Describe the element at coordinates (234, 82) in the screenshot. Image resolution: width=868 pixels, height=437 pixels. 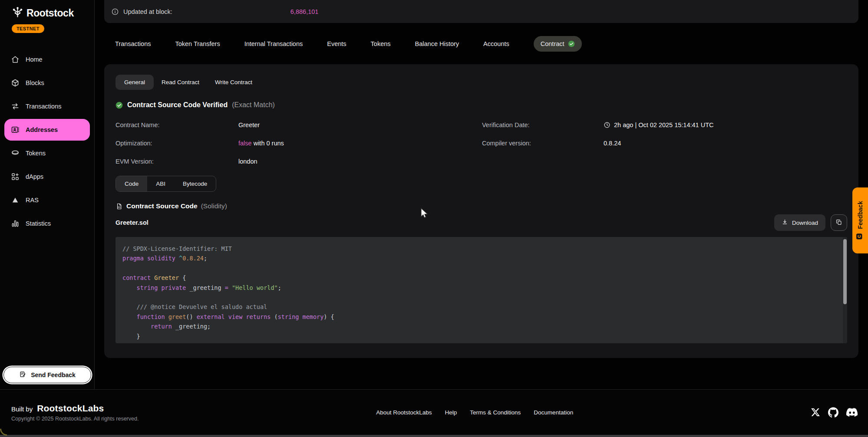
I see `subtab-write-contract: Write Contract` at that location.